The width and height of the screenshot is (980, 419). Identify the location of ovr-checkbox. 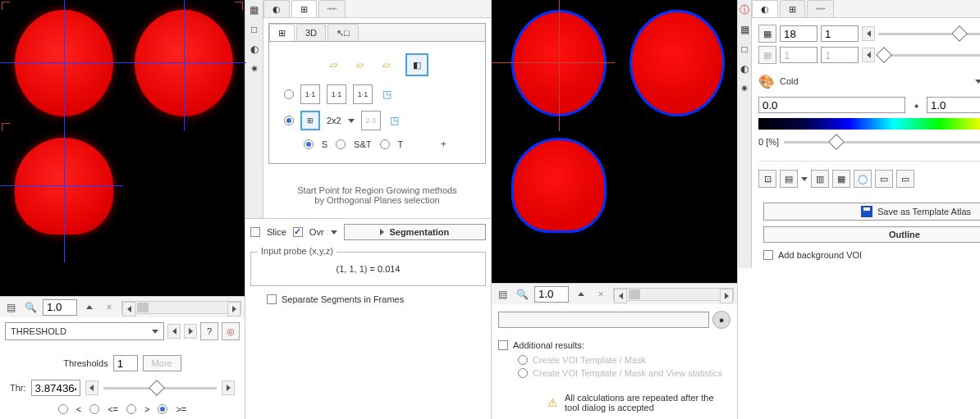
(298, 232).